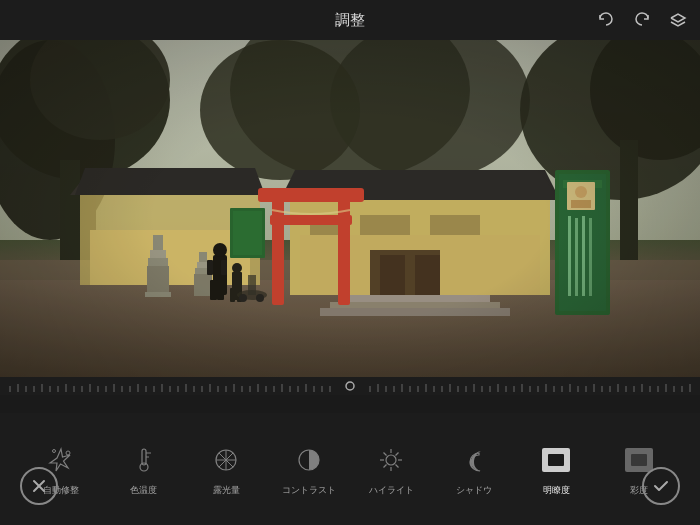 The height and width of the screenshot is (525, 700). Describe the element at coordinates (661, 486) in the screenshot. I see `confirm-button` at that location.